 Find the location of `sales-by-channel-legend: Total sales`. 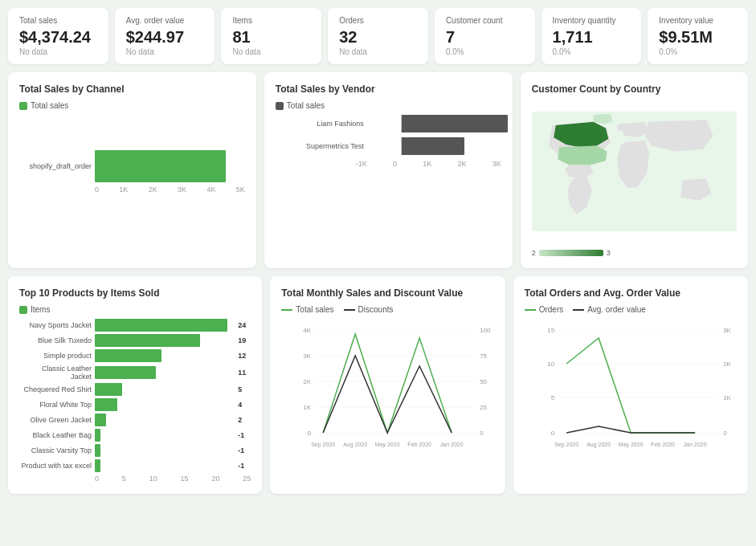

sales-by-channel-legend: Total sales is located at coordinates (132, 106).